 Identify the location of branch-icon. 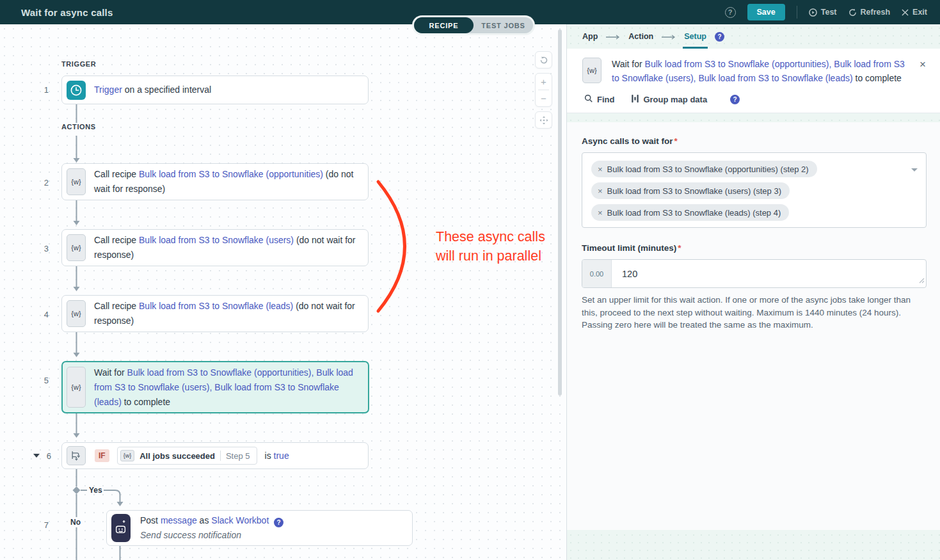
(76, 456).